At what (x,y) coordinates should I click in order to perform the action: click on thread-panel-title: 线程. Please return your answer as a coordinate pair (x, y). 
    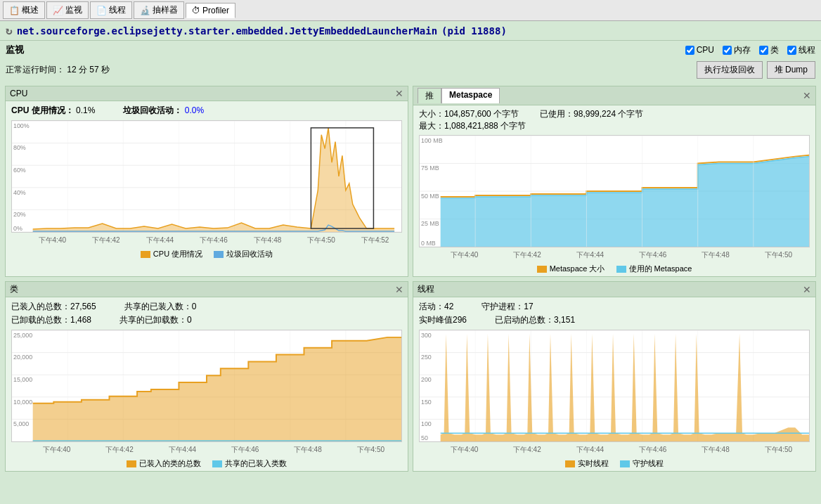
    Looking at the image, I should click on (426, 290).